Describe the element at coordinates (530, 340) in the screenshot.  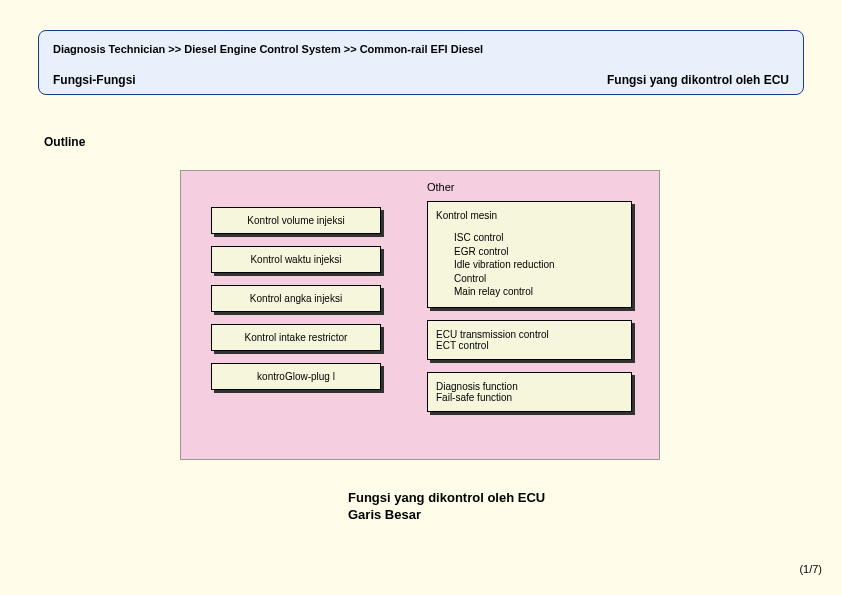
I see `right-box-2: ECU transmission control ECT control` at that location.